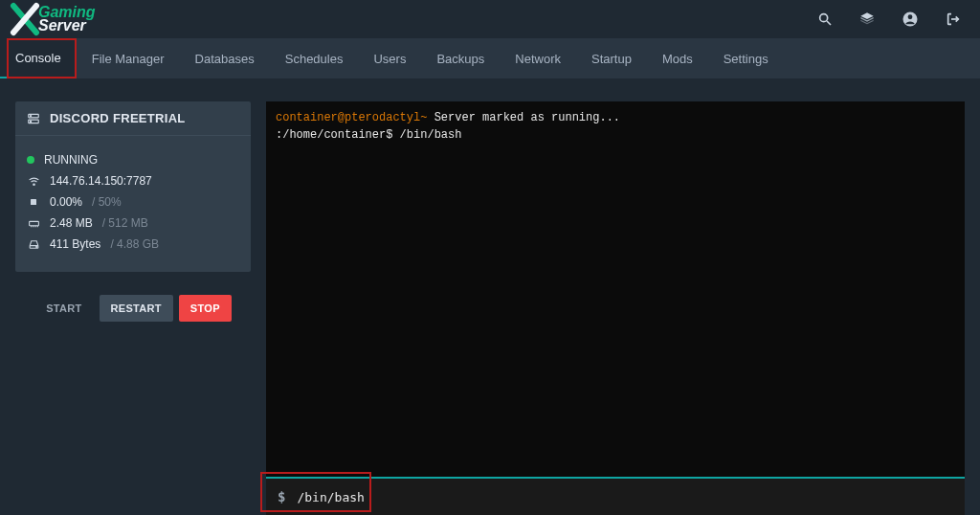  What do you see at coordinates (490, 19) in the screenshot?
I see `top-bar: Gaming Server` at bounding box center [490, 19].